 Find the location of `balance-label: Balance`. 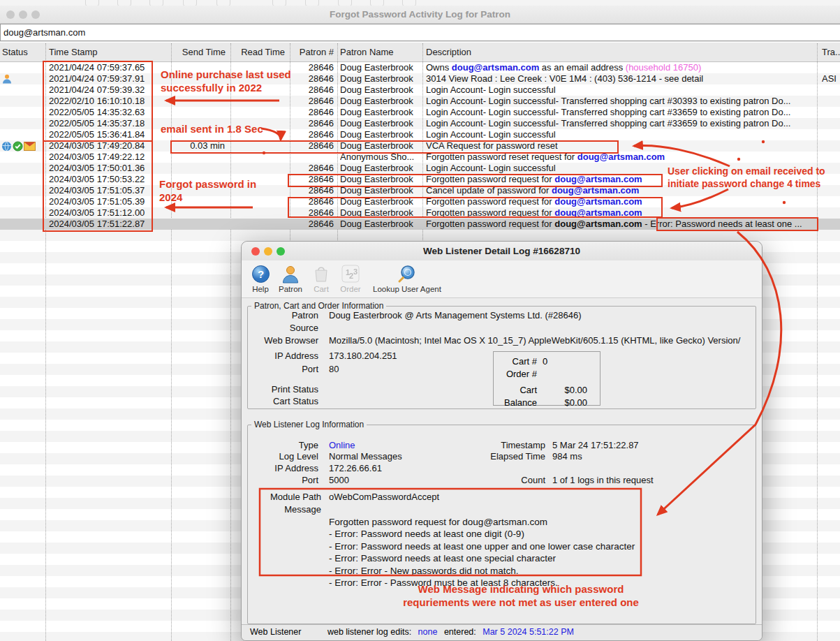

balance-label: Balance is located at coordinates (515, 403).